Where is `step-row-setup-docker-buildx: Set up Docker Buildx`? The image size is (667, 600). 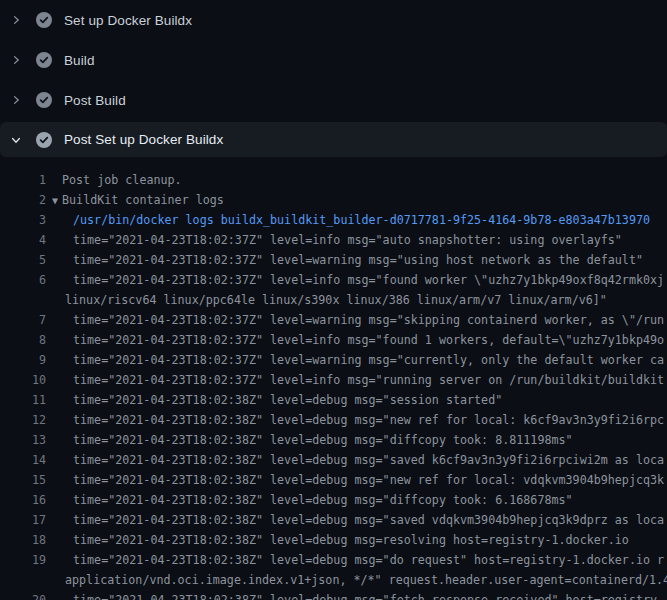
step-row-setup-docker-buildx: Set up Docker Buildx is located at coordinates (334, 20).